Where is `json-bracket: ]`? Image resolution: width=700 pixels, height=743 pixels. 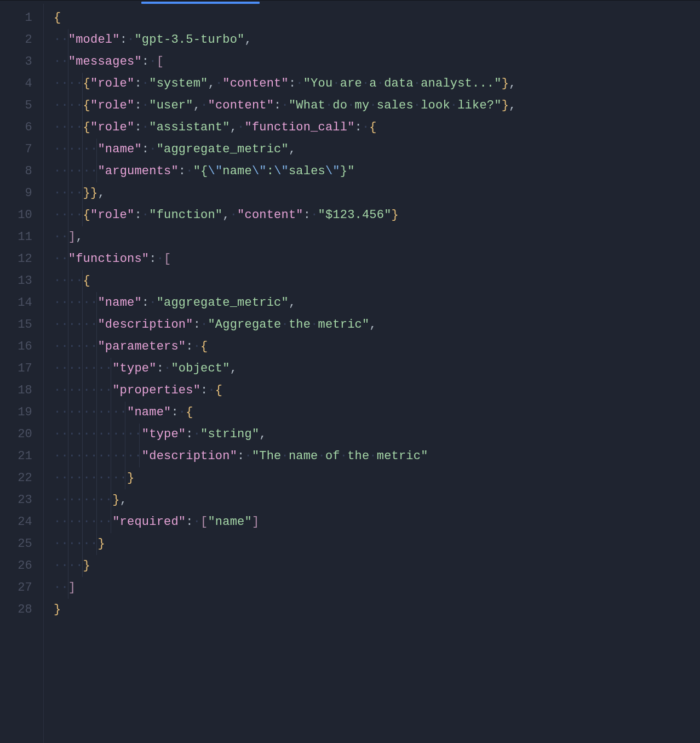 json-bracket: ] is located at coordinates (72, 587).